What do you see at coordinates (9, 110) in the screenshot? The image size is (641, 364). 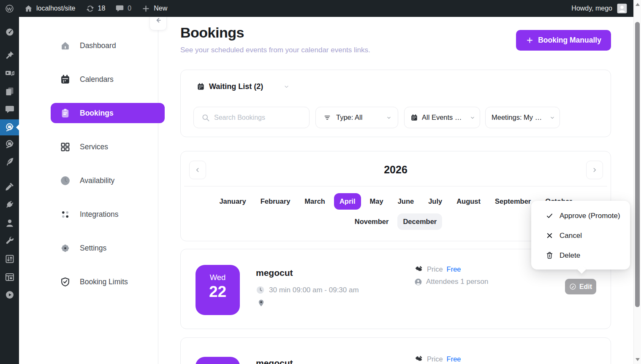 I see `rail-item-comments` at bounding box center [9, 110].